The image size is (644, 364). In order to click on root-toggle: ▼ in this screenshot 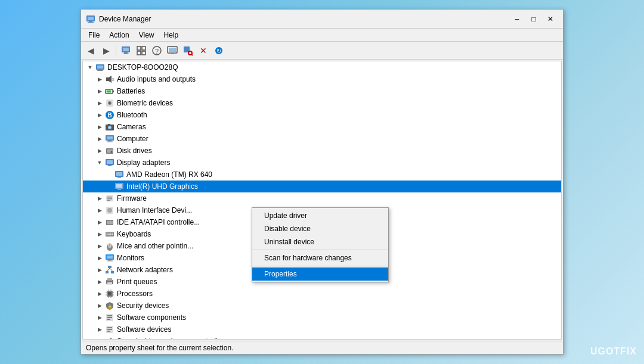, I will do `click(90, 67)`.